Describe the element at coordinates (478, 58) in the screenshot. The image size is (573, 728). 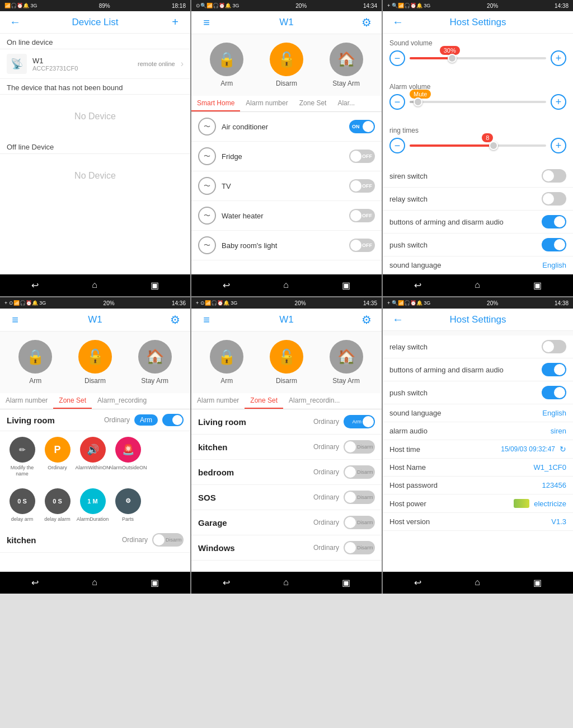
I see `sound-volume-track: 30%` at that location.